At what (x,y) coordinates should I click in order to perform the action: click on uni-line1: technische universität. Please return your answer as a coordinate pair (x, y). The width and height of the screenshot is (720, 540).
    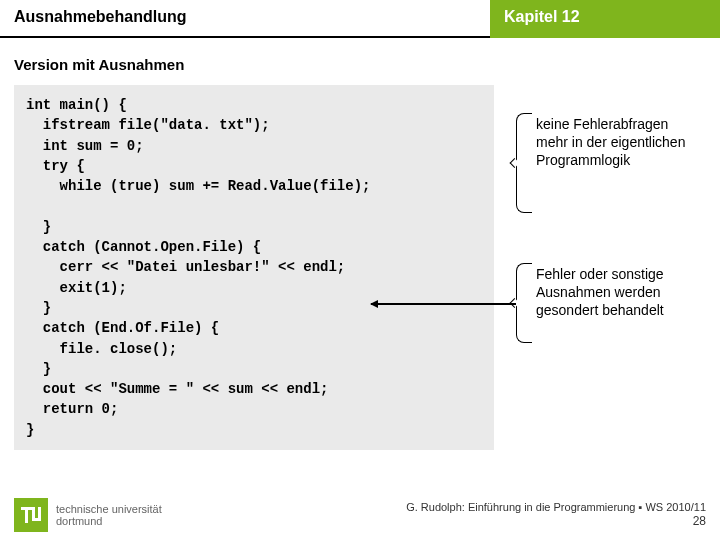
    Looking at the image, I should click on (109, 509).